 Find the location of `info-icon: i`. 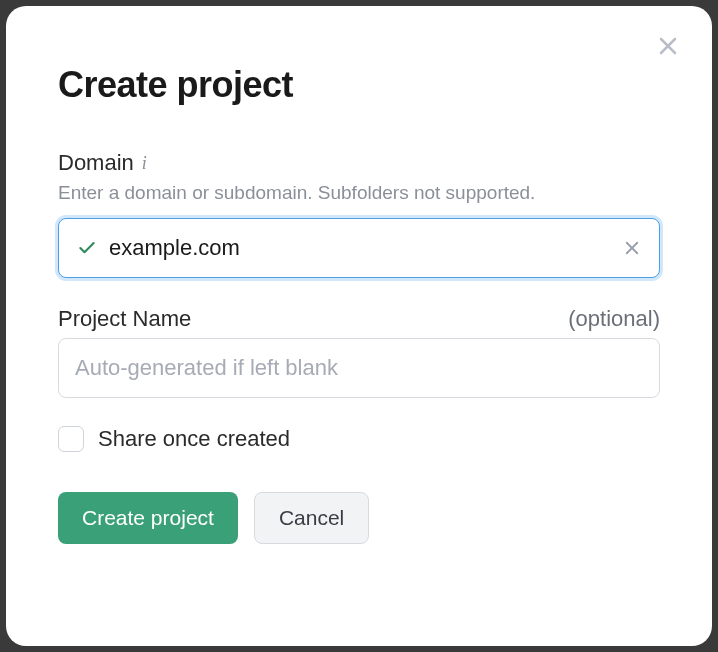

info-icon: i is located at coordinates (144, 163).